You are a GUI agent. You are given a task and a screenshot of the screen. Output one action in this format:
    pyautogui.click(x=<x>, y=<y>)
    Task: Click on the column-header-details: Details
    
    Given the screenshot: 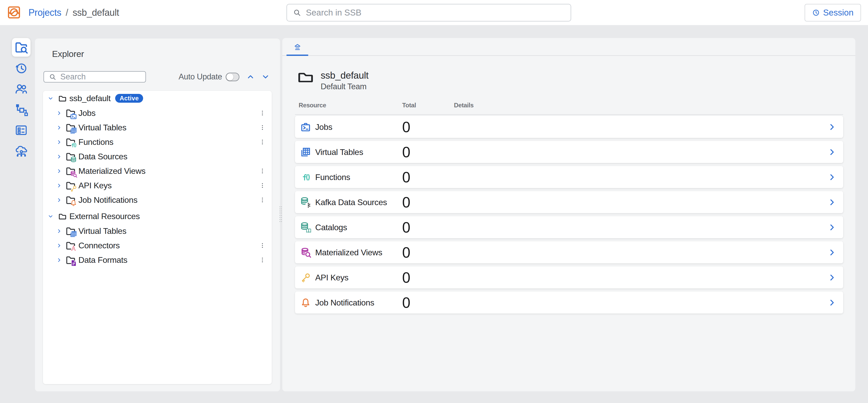 What is the action you would take?
    pyautogui.click(x=464, y=105)
    